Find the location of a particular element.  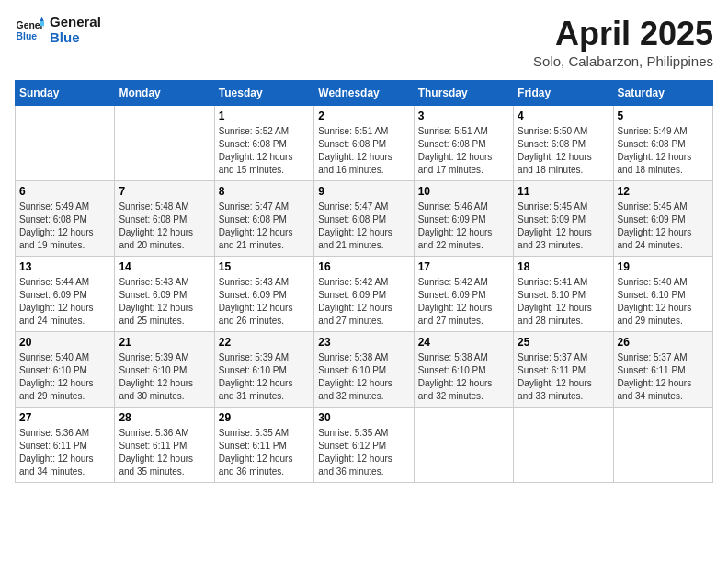

calendar-header: SundayMondayTuesdayWednesdayThursdayFrid… is located at coordinates (364, 94).